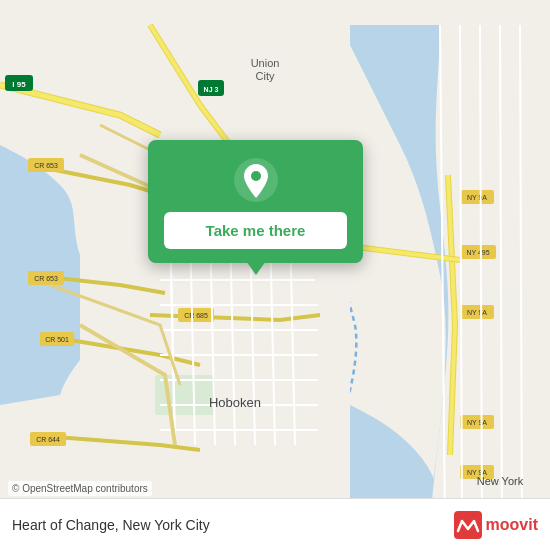 Image resolution: width=550 pixels, height=550 pixels. I want to click on svg-text: CR 501, so click(57, 340).